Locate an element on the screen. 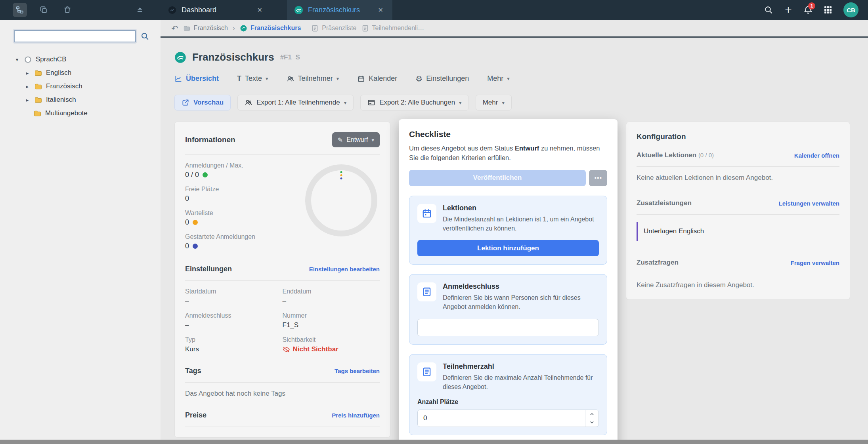  checklist-item-lektionen: Lektionen Die Mindestanzahl an Lektionen… is located at coordinates (508, 230).